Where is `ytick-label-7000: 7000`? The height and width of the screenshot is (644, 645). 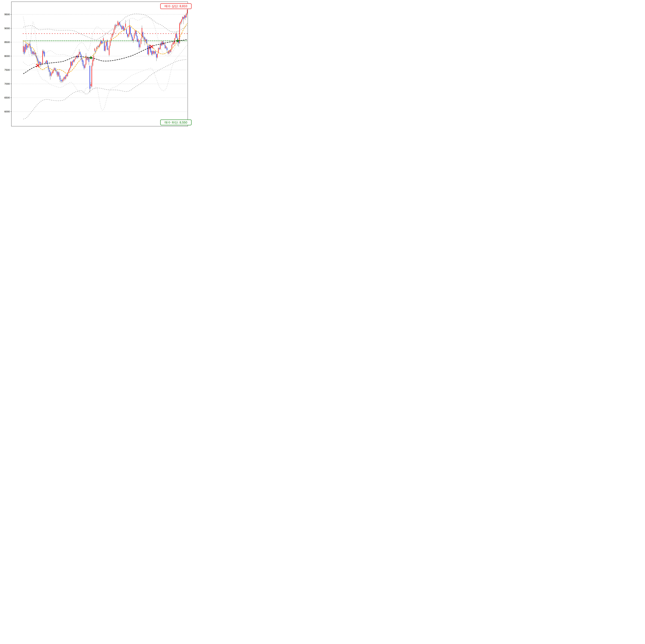
ytick-label-7000: 7000 is located at coordinates (7, 84).